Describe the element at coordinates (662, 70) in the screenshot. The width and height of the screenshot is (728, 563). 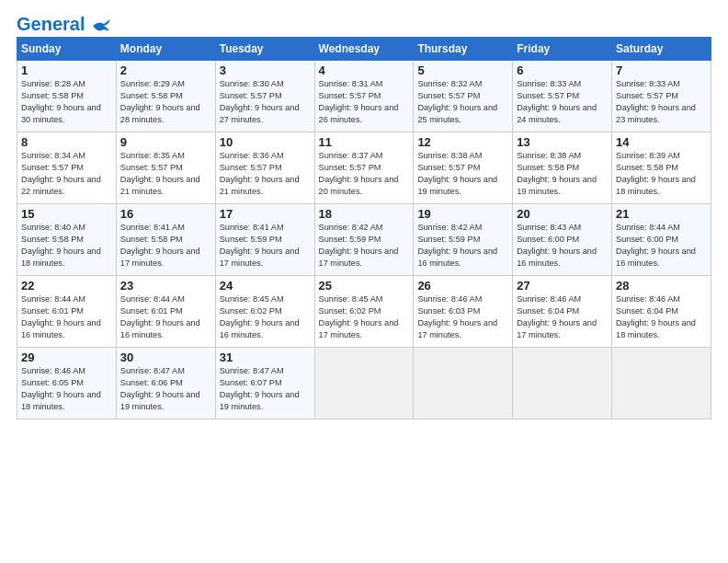
I see `day-number: 7` at that location.